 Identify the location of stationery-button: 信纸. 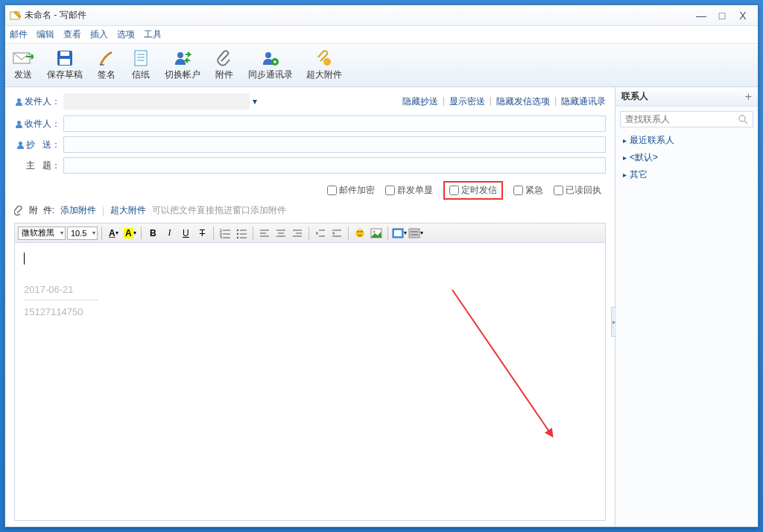
(141, 66).